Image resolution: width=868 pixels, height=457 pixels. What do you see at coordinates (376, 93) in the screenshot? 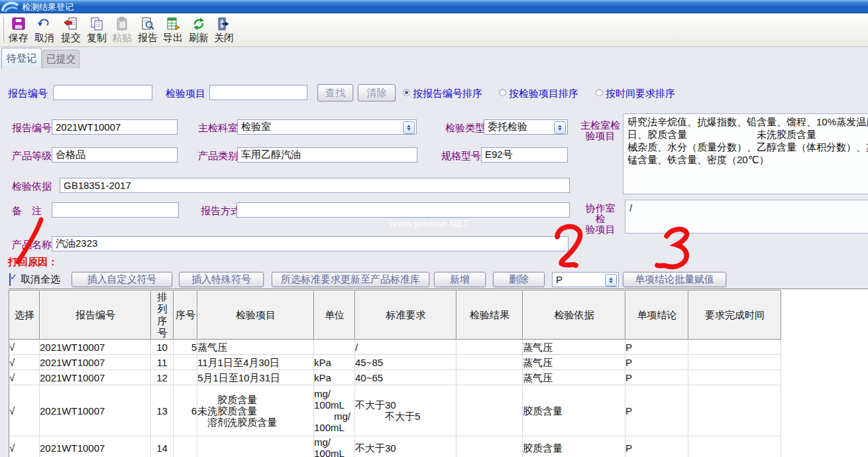
I see `clear-button: 清除` at bounding box center [376, 93].